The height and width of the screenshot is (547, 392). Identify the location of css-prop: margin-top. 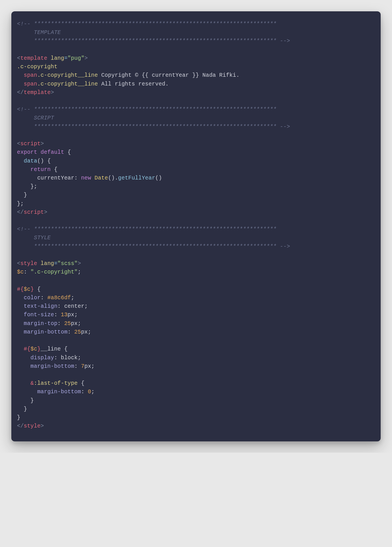
(41, 324).